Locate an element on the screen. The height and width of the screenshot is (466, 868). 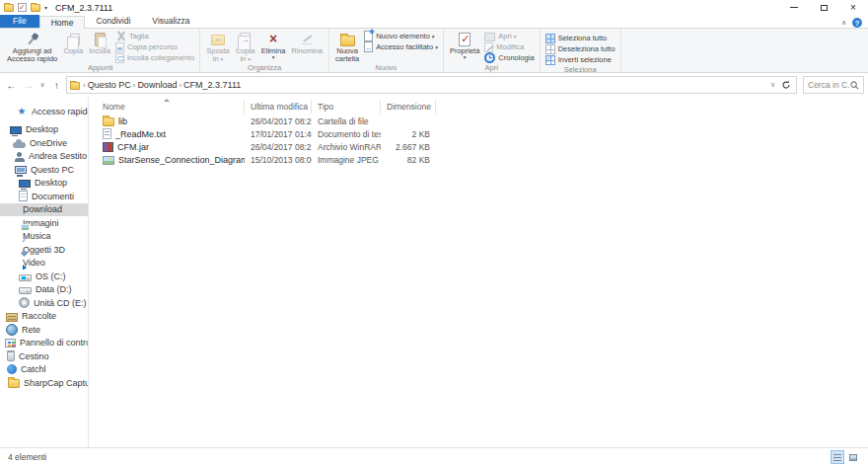
file-row: lib26/04/2017 08:28Cartella di file is located at coordinates (478, 120).